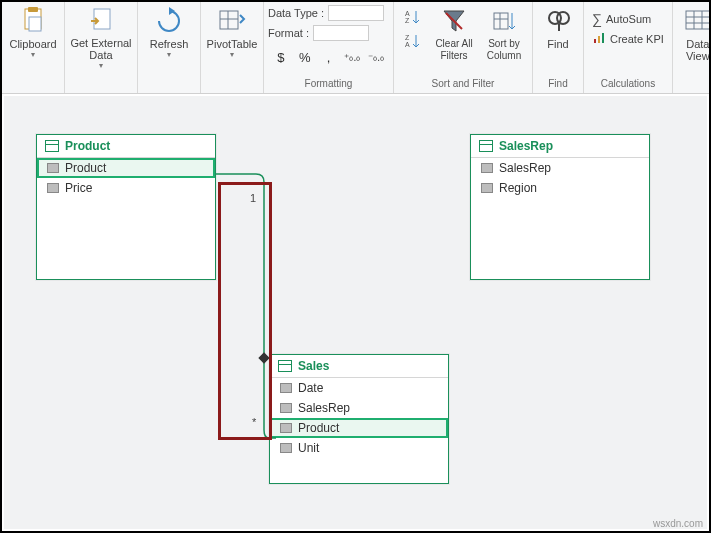  Describe the element at coordinates (413, 41) in the screenshot. I see `sort-desc-button: ZA` at that location.